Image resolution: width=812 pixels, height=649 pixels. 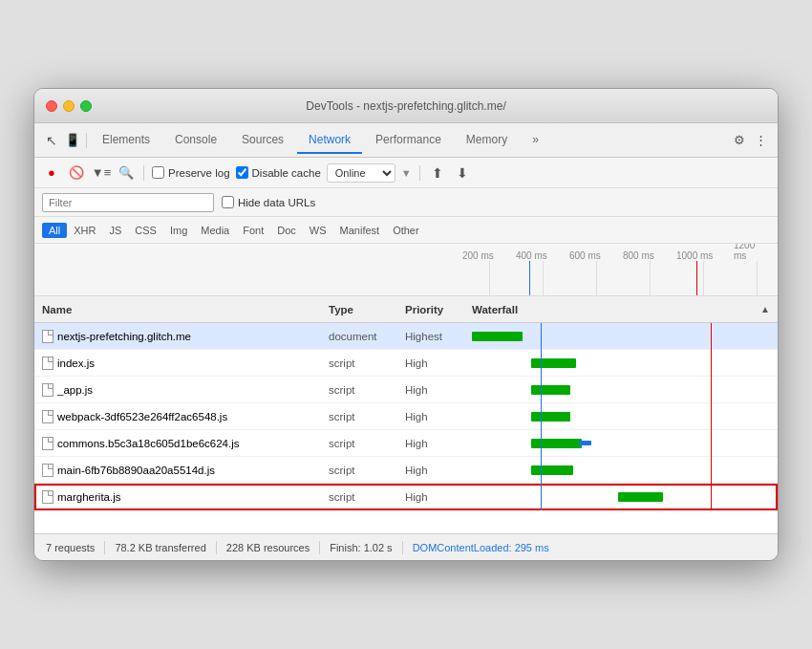 I want to click on table-row: commons.b5c3a18c605d1be6c624.js script H…, so click(x=406, y=443).